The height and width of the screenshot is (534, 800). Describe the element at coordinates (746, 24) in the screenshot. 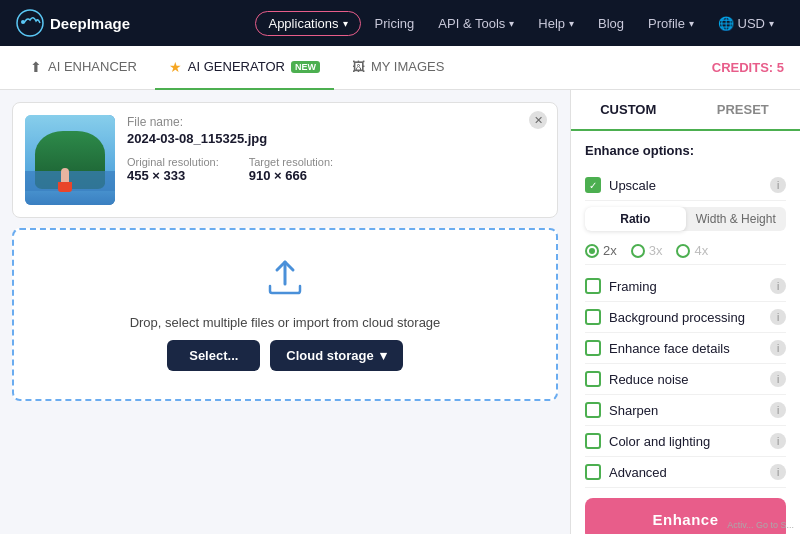

I see `nav-currency: 🌐 USD ▾` at that location.